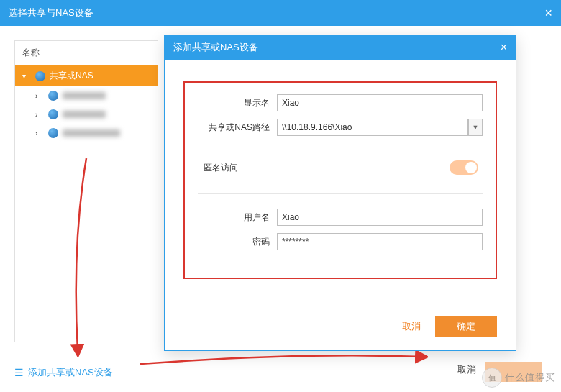  I want to click on watermark-icon: 值, so click(492, 378).